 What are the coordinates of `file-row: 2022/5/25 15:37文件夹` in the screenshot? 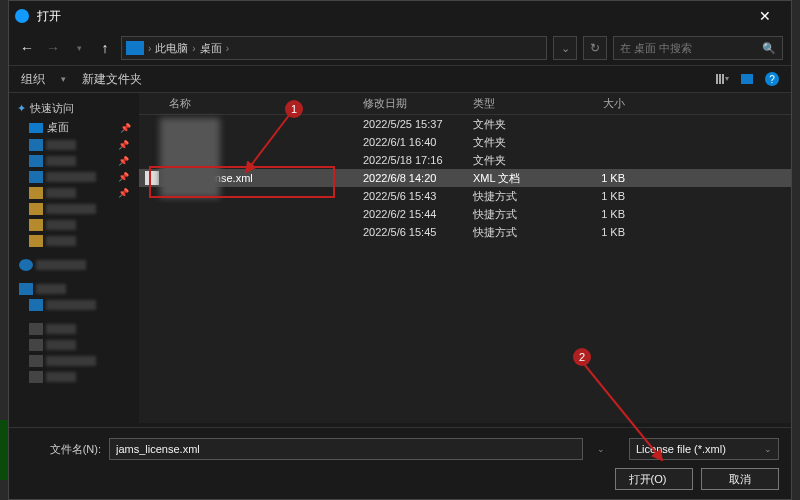 It's located at (465, 124).